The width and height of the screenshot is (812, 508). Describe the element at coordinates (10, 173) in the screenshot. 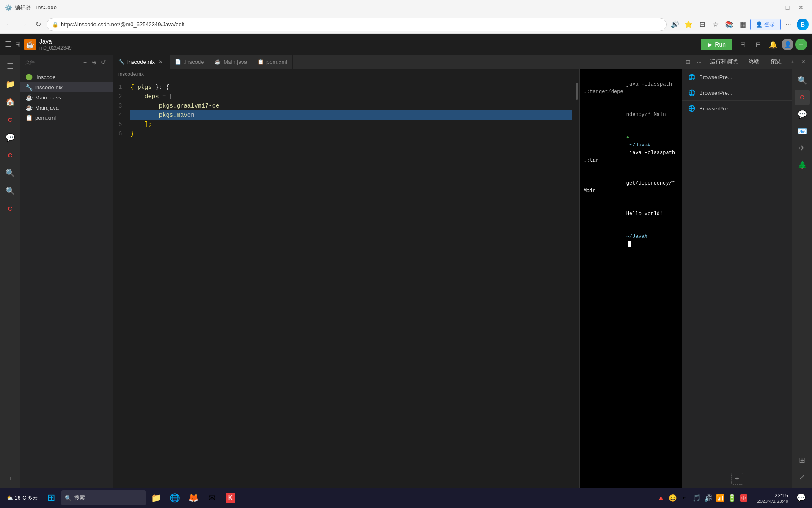

I see `sidebar-search-icon: 🔍` at that location.